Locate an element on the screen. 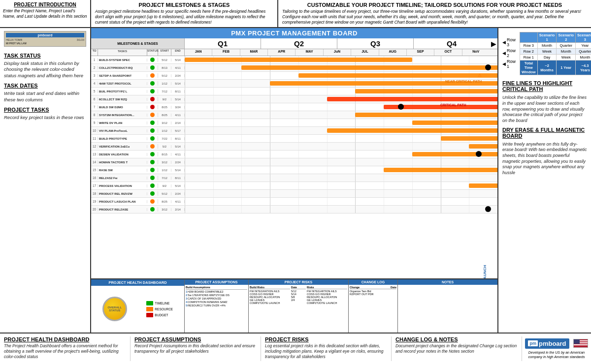 This screenshot has height=364, width=591. right-panel: ◀ Row 3 ◀ Row 2 ◀ Row 1 is located at coordinates (544, 180).